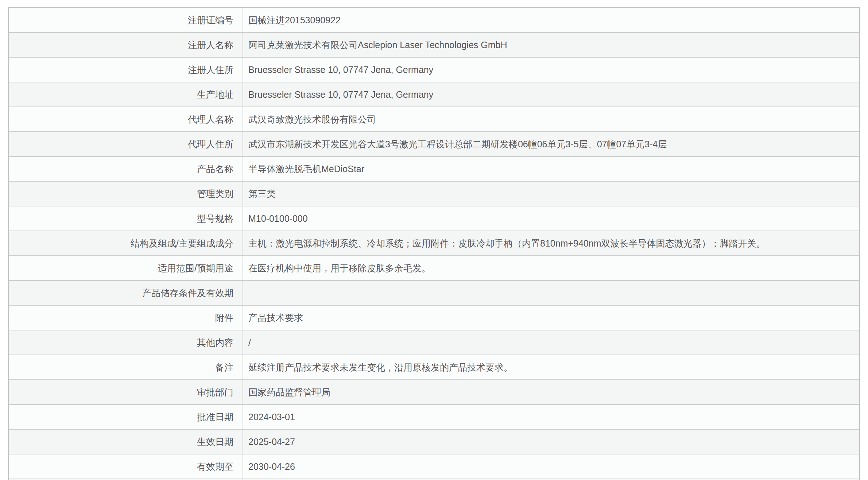 This screenshot has width=868, height=480. I want to click on table-row: 生效日期 2025-04-27, so click(434, 442).